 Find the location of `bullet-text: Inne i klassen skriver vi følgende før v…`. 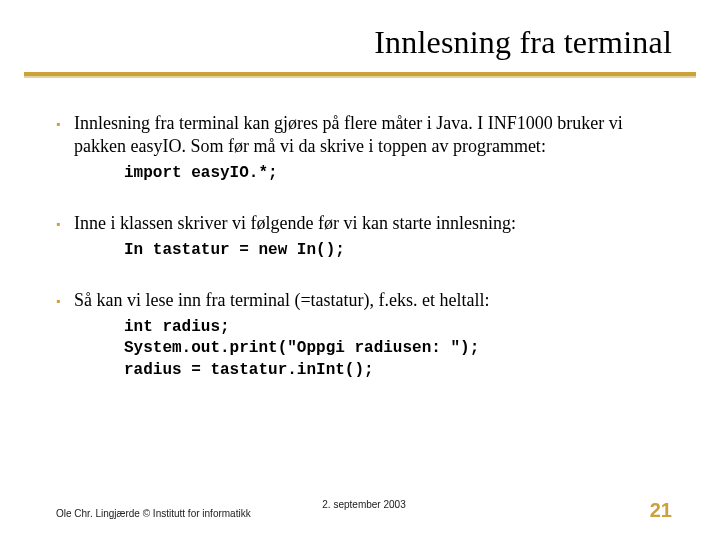

bullet-text: Inne i klassen skriver vi følgende før v… is located at coordinates (295, 224).